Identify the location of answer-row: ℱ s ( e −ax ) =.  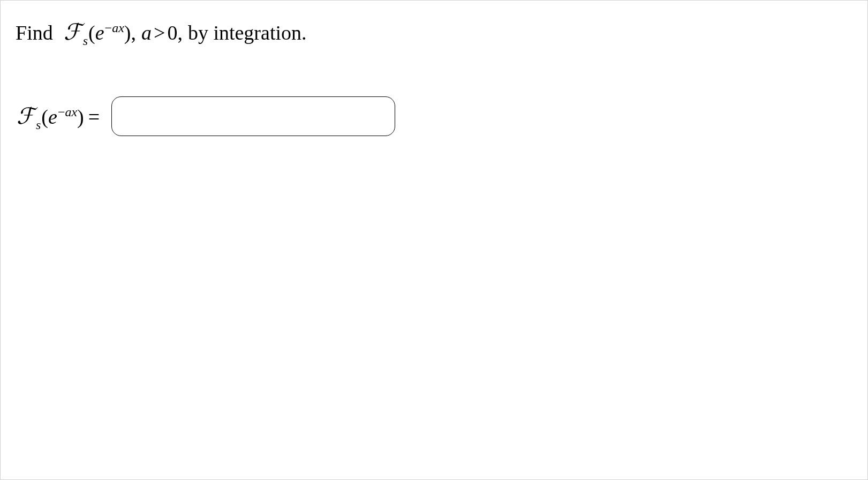
(435, 116).